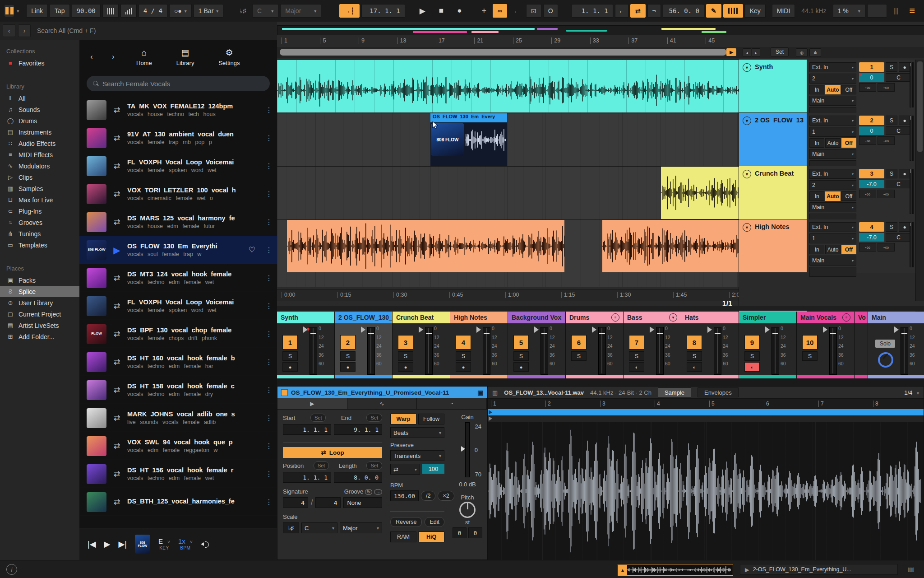 The height and width of the screenshot is (578, 924). Describe the element at coordinates (784, 11) in the screenshot. I see `midi-map-button: MIDI` at that location.